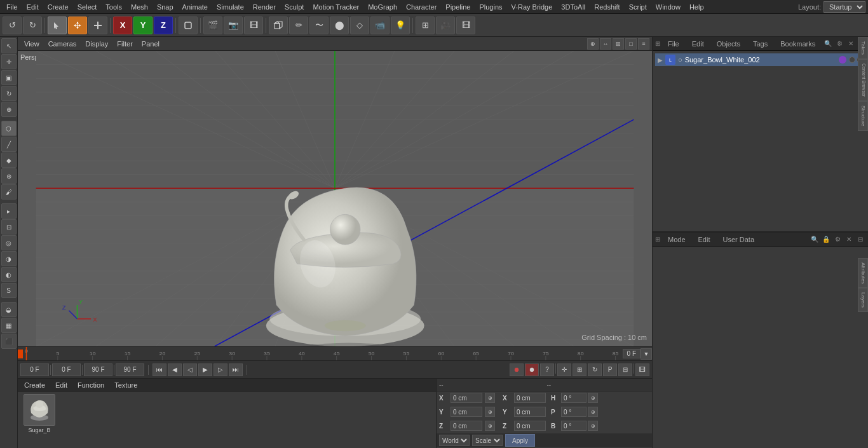 The image size is (868, 448). Describe the element at coordinates (323, 354) in the screenshot. I see `timeline-track: 0 5 10 15 20 25 30 35` at that location.